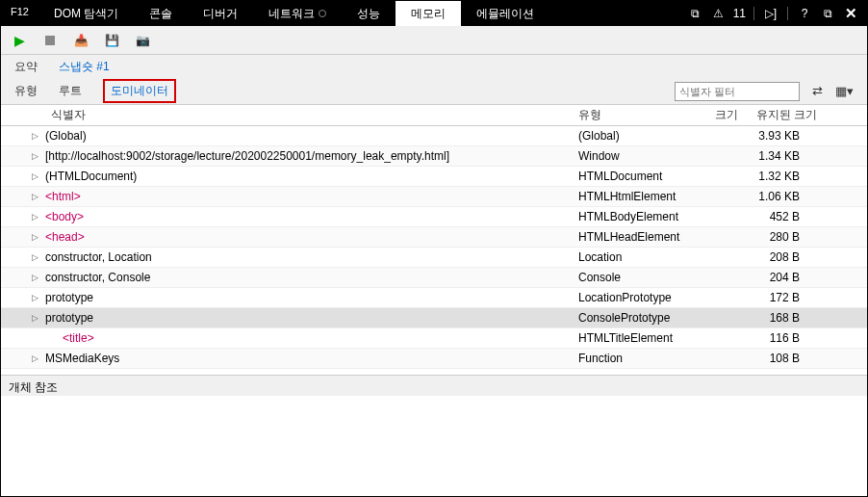 The image size is (868, 497). What do you see at coordinates (50, 40) in the screenshot?
I see `stop-button` at bounding box center [50, 40].